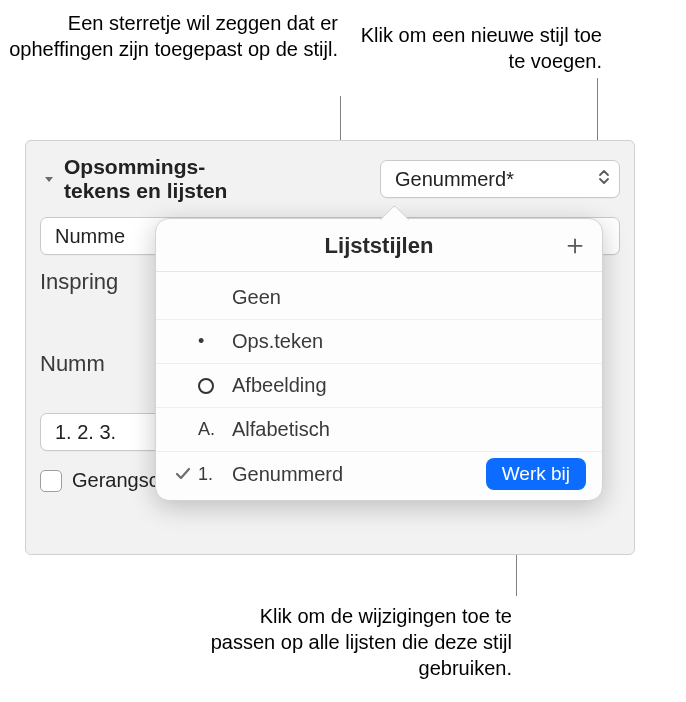 This screenshot has height=702, width=686. What do you see at coordinates (379, 342) in the screenshot?
I see `list-item: • Ops.teken` at bounding box center [379, 342].